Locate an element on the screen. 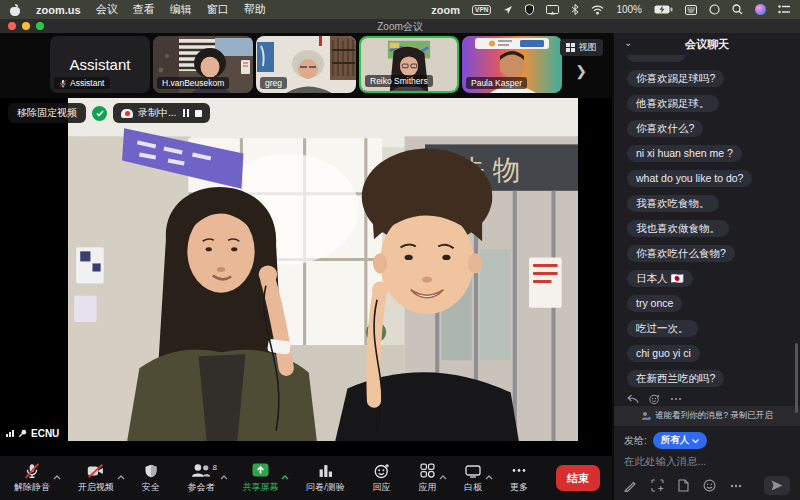 This screenshot has height=500, width=800. menu-app-name: zoom.us is located at coordinates (58, 10).